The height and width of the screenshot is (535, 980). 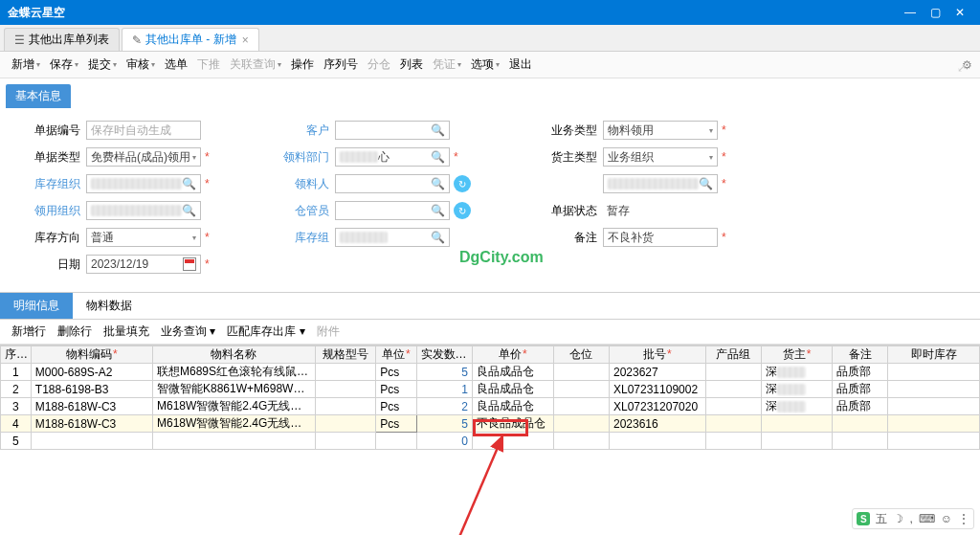 What do you see at coordinates (234, 424) in the screenshot?
I see `table-cell: M618W智微智能2.4G无线鼠标丝印 "3` at bounding box center [234, 424].